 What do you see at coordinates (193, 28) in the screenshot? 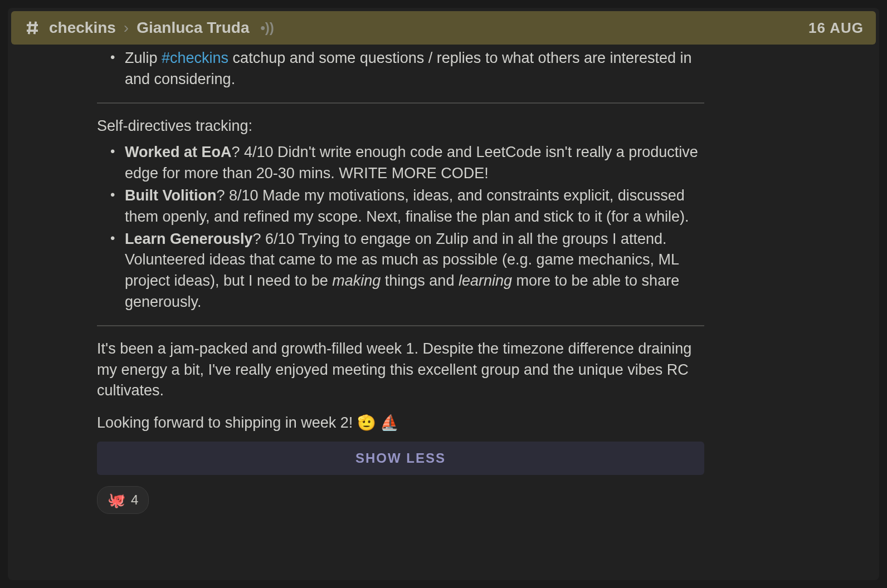
I see `topic-name: Gianluca Truda` at bounding box center [193, 28].